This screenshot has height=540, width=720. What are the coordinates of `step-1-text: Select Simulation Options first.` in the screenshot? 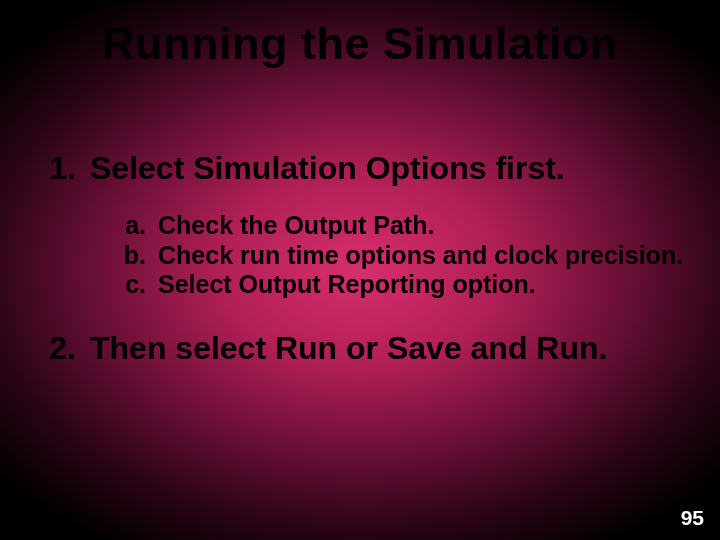 It's located at (390, 168).